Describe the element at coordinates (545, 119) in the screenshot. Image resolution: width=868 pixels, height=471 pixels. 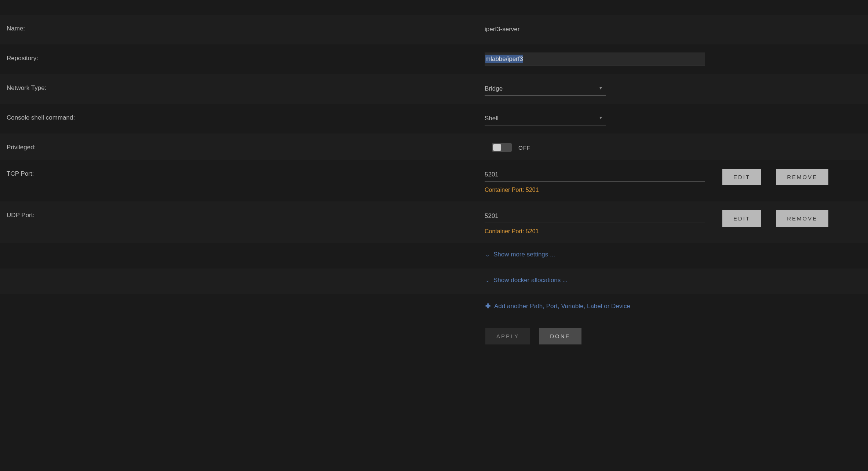
I see `console-shell-select-wrapper: Shell ▼` at that location.